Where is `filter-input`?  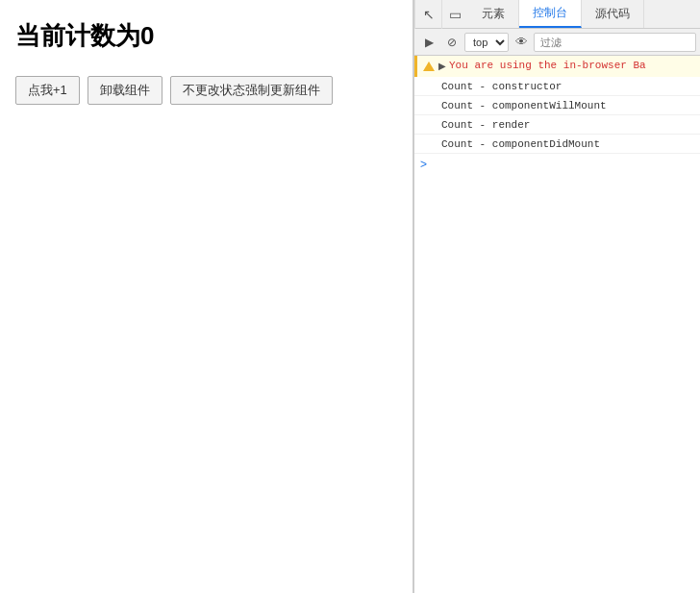
filter-input is located at coordinates (615, 42).